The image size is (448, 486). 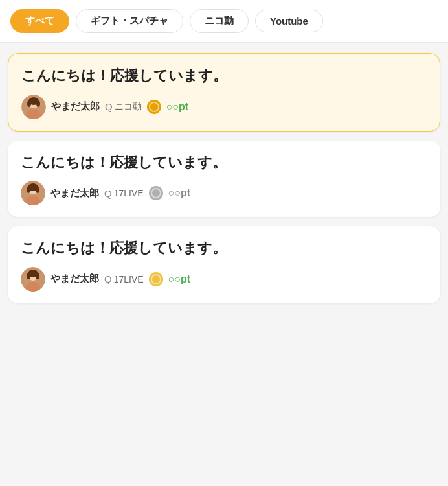 I want to click on platform-2: Q 17LIVE, so click(x=124, y=193).